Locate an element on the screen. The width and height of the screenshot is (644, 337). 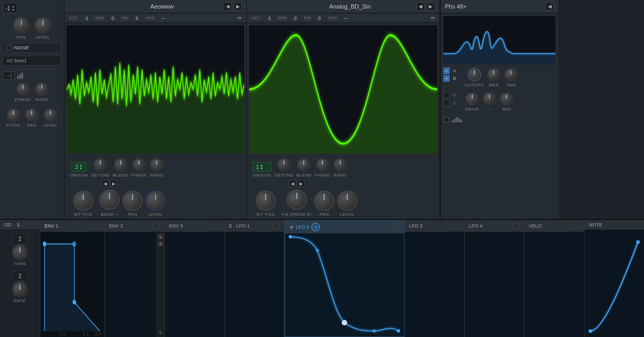
right-panel: Phs 48+ ◀ is located at coordinates (499, 109).